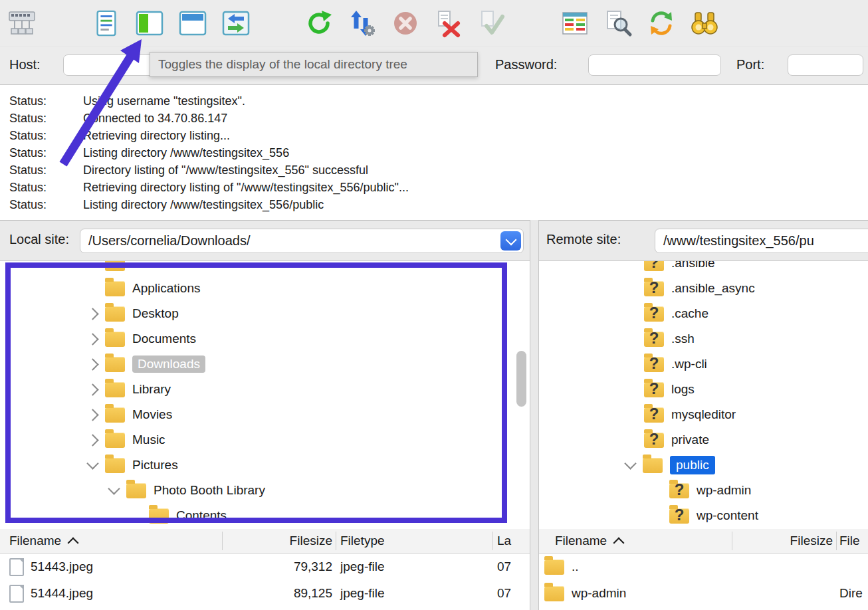 The width and height of the screenshot is (868, 610). What do you see at coordinates (510, 241) in the screenshot?
I see `local-site-dropdown-button` at bounding box center [510, 241].